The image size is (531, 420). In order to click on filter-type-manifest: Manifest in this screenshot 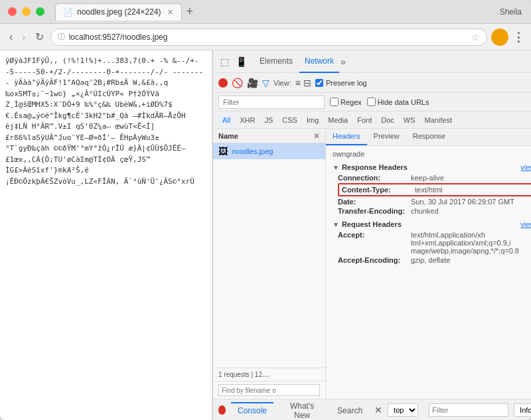, I will do `click(439, 120)`.